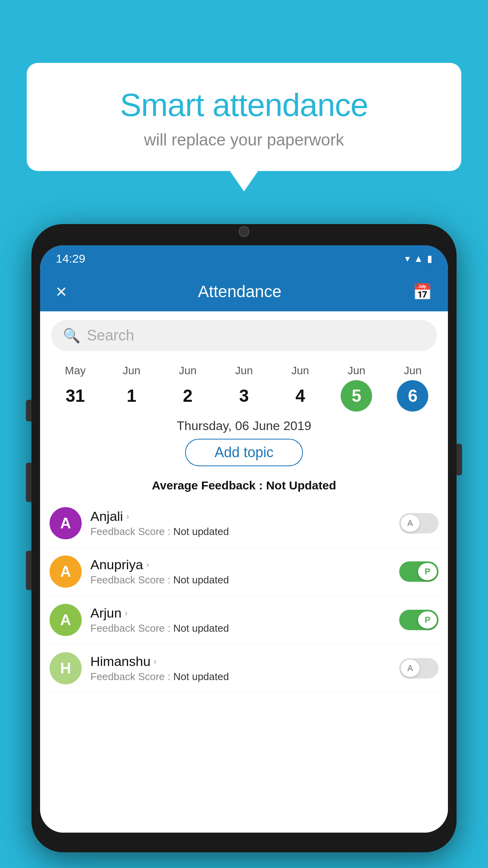  I want to click on mute-button, so click(29, 570).